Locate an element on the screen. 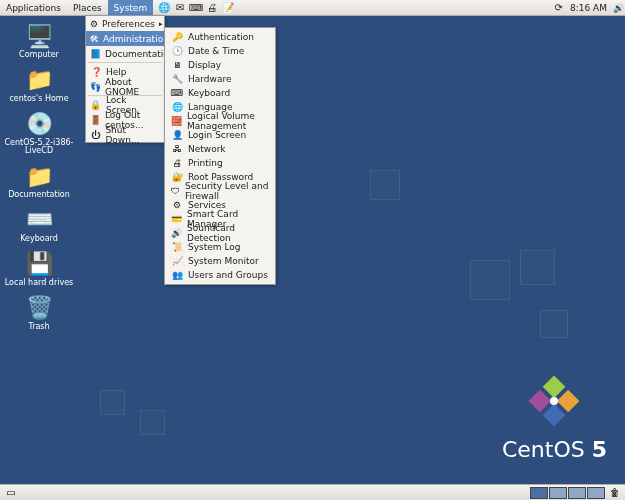 The width and height of the screenshot is (625, 500). home-icon: 📁 is located at coordinates (39, 80).